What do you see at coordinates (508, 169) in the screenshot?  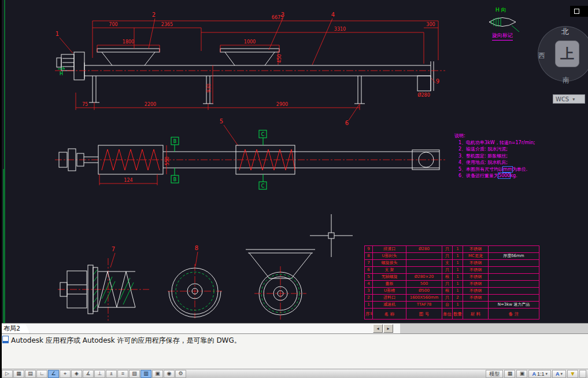 I see `highlighted-text: mm` at bounding box center [508, 169].